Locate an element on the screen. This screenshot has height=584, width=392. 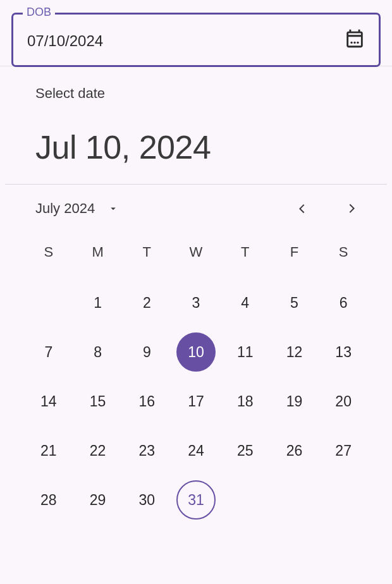
day-button: 15 is located at coordinates (98, 401).